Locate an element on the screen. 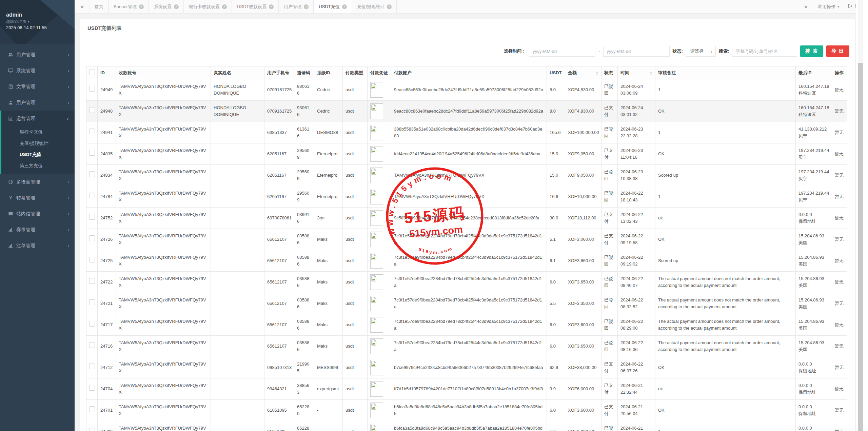 Image resolution: width=868 pixels, height=431 pixels. tabs-scroll-left-icon: « is located at coordinates (82, 7).